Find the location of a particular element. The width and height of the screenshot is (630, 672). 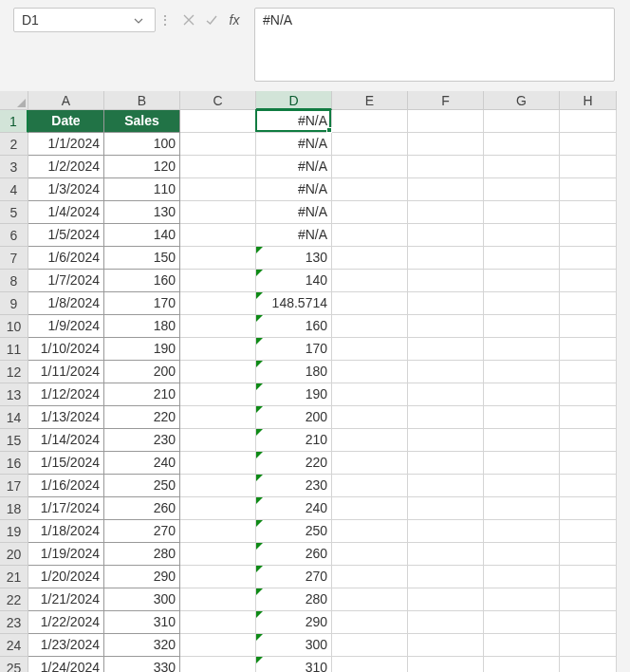

column-header-H: H is located at coordinates (588, 101).